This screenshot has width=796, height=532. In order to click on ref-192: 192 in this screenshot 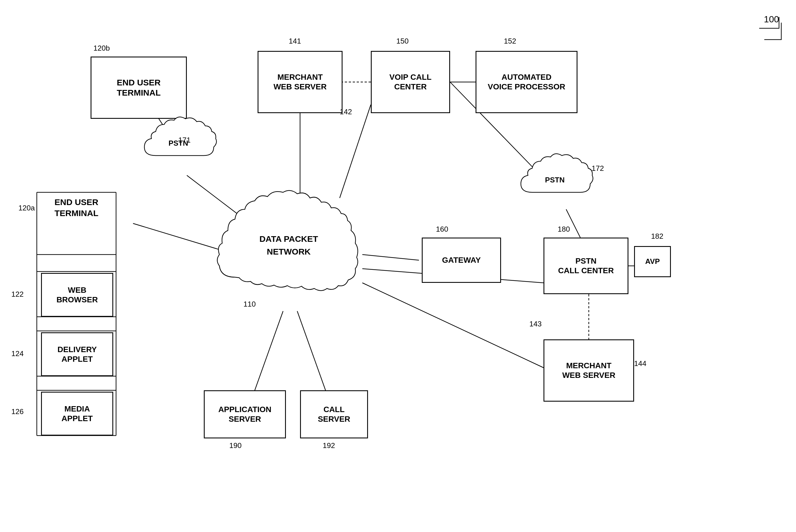, I will do `click(329, 445)`.